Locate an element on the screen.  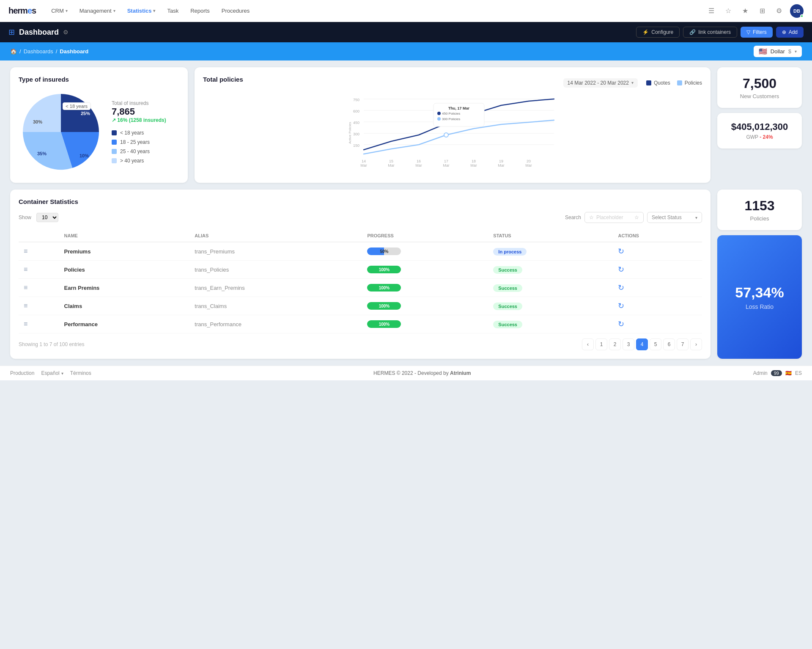
search-area: Search ☆ Placeholder ☆ Select Status ▾ is located at coordinates (634, 217).